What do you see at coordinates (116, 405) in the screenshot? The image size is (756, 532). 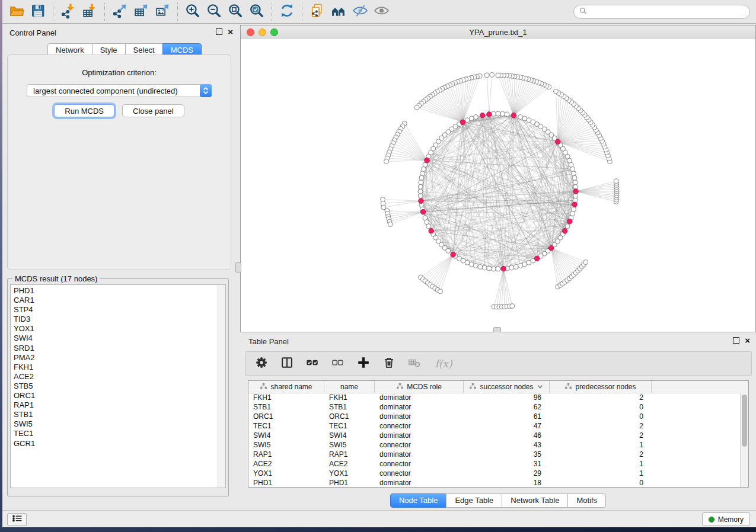 I see `mcds-result-item: RAP1` at bounding box center [116, 405].